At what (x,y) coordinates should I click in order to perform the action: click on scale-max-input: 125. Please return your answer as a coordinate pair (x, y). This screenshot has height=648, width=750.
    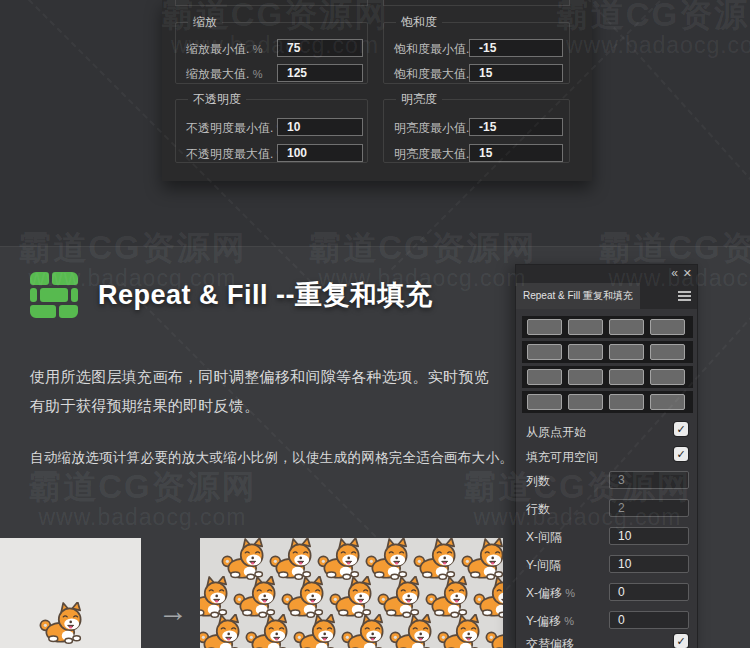
    Looking at the image, I should click on (320, 73).